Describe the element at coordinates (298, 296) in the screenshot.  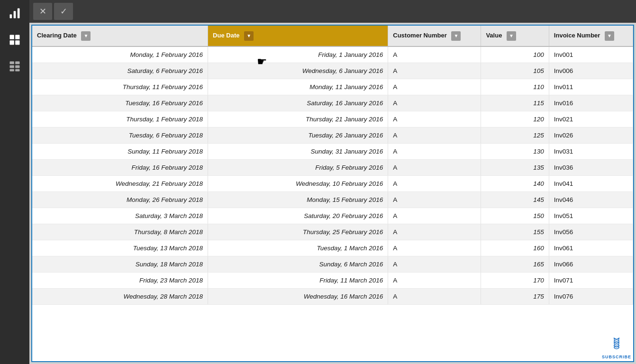
I see `table-cell: Wednesday, 16 March 2016` at that location.